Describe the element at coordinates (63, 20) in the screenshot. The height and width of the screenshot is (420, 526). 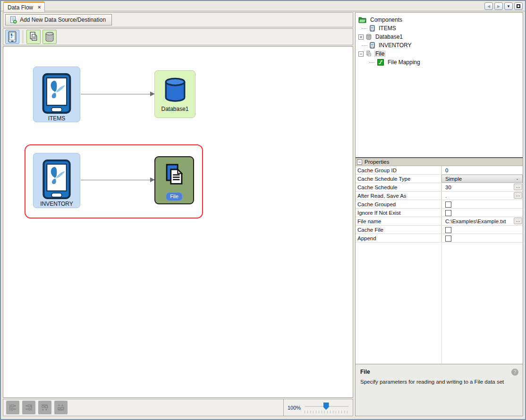
I see `add-data-source-label: Add New Data Source/Destination` at that location.